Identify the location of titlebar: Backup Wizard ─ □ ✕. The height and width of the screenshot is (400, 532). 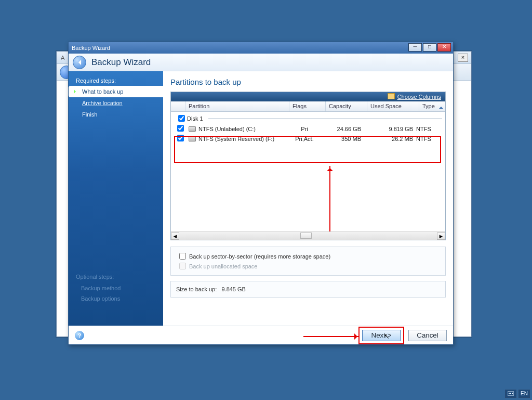
(261, 48).